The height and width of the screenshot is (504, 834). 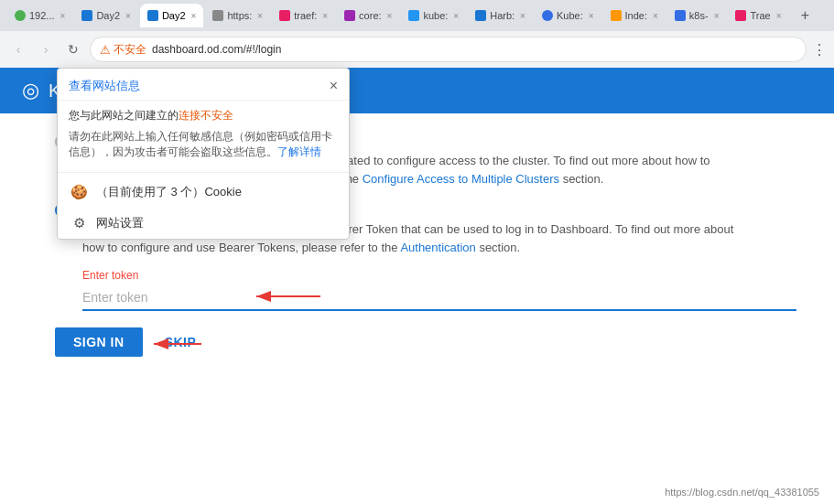 I want to click on popup-title: 查看网站信息, so click(x=104, y=86).